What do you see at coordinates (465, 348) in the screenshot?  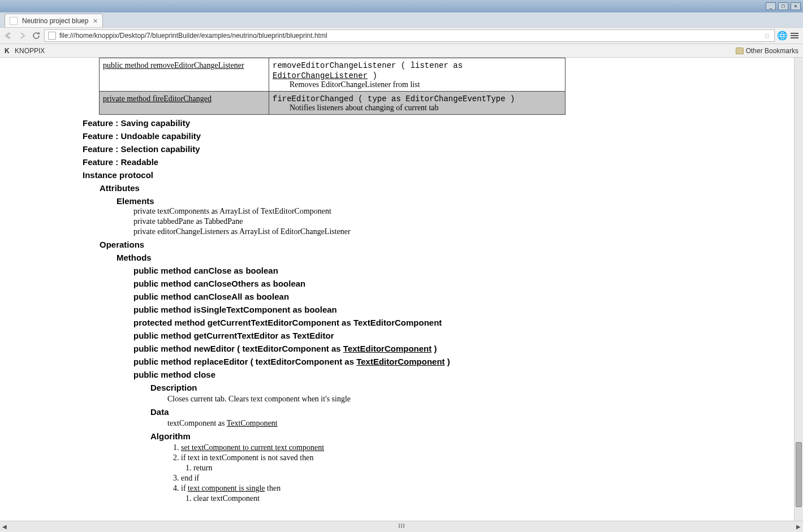 I see `method-item: public method newEditor ( textEditorComp…` at bounding box center [465, 348].